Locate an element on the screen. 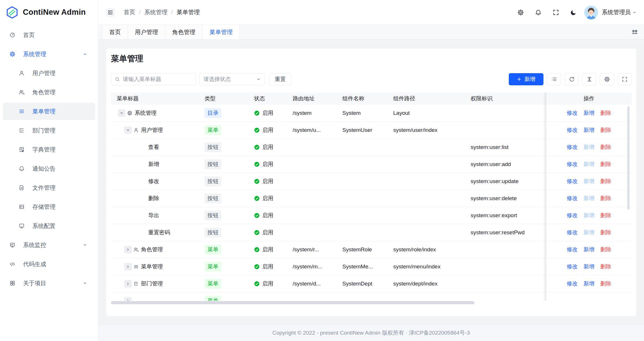 This screenshot has width=644, height=341. add-button: 新增 is located at coordinates (526, 79).